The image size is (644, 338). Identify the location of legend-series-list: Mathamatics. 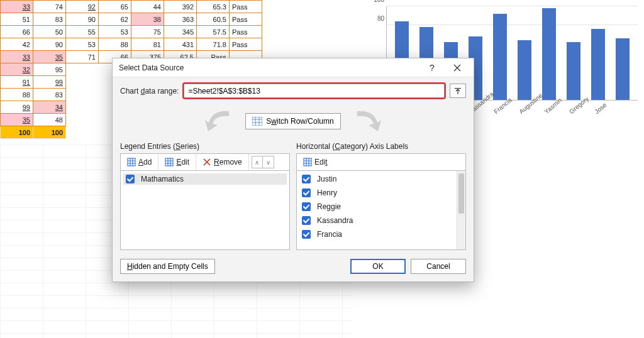
(205, 210).